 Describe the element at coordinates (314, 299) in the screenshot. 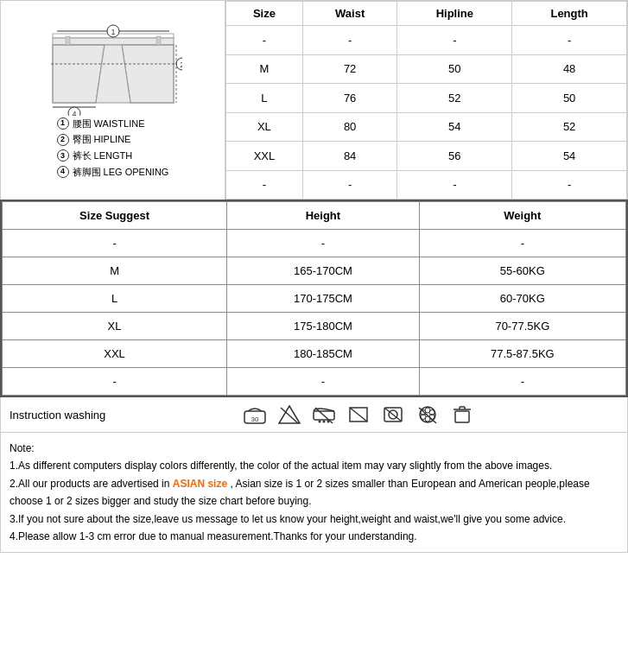

I see `table-row: L170-175CM60-70KG` at that location.